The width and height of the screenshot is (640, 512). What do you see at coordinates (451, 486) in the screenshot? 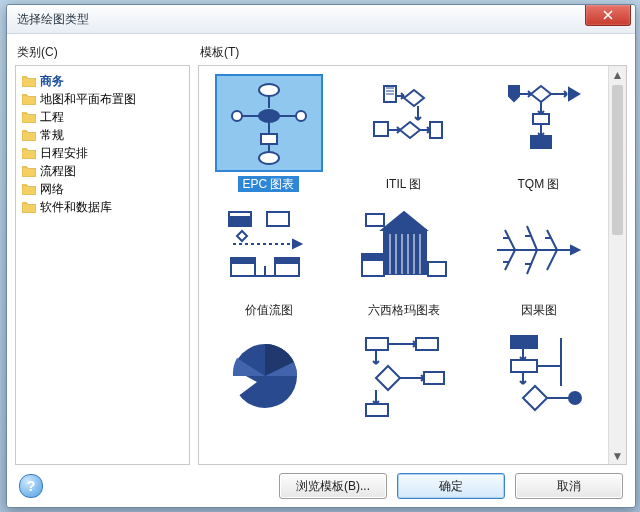
I see `ok-button: 确定` at bounding box center [451, 486].